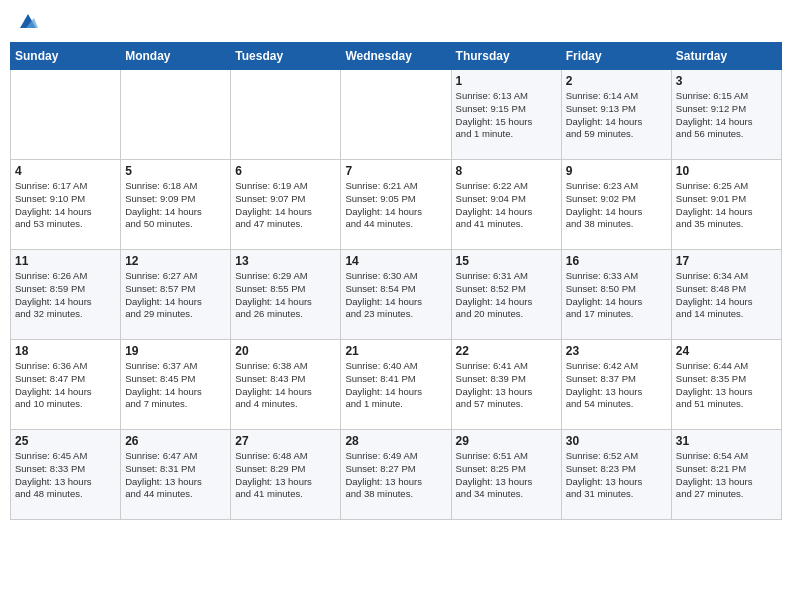  Describe the element at coordinates (616, 386) in the screenshot. I see `day-content: Sunrise: 6:42 AM Sunset: 8:37 PM Dayligh…` at that location.